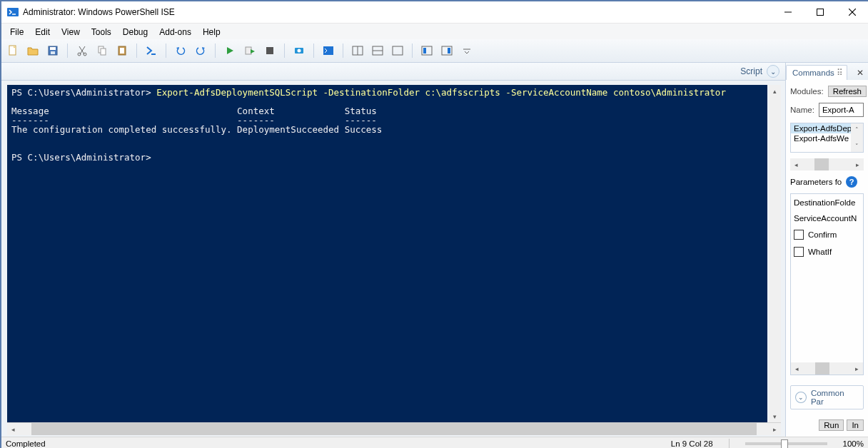  Describe the element at coordinates (201, 51) in the screenshot. I see `redo-icon` at that location.